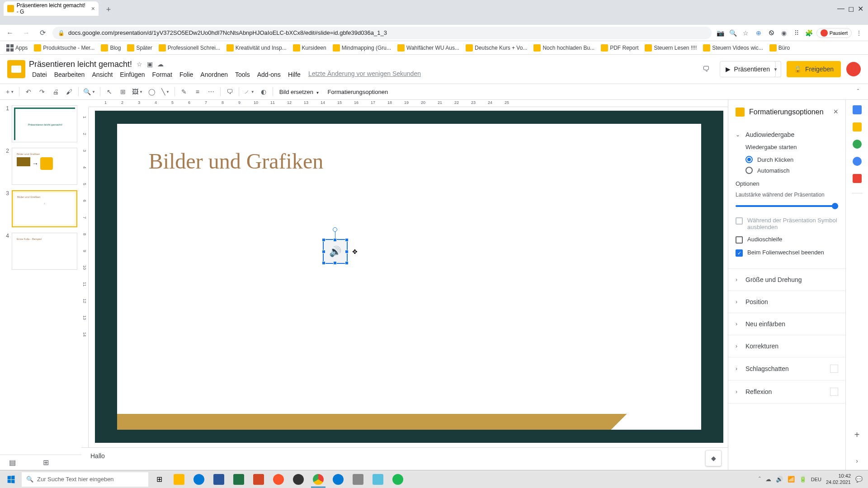 Image resolution: width=868 pixels, height=488 pixels. What do you see at coordinates (335, 251) in the screenshot?
I see `audio-object: 🔊 ✥` at bounding box center [335, 251].